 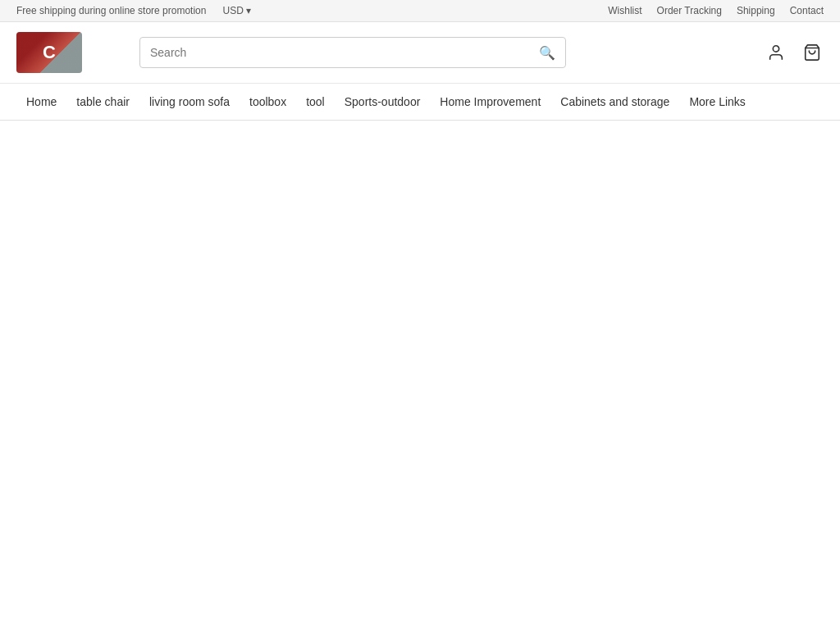 What do you see at coordinates (267, 102) in the screenshot?
I see `nav-toolbox: toolbox` at bounding box center [267, 102].